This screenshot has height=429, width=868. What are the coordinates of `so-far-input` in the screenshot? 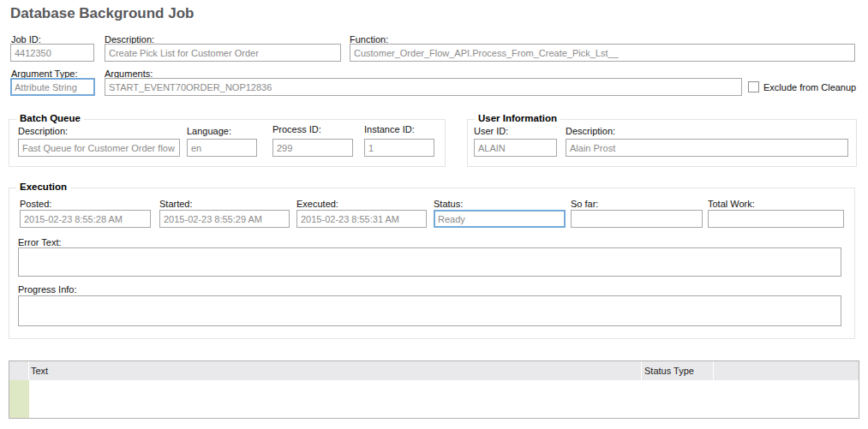 It's located at (637, 219).